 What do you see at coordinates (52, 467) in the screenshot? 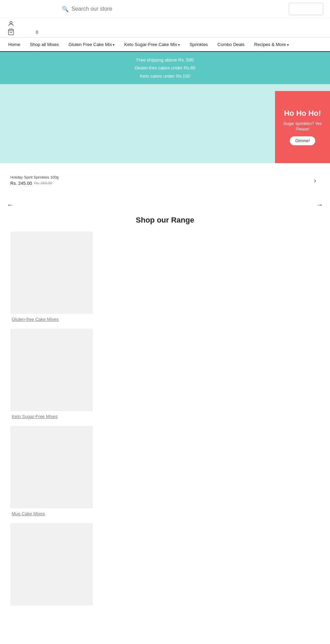
I see `range-image-mug-cake` at bounding box center [52, 467].